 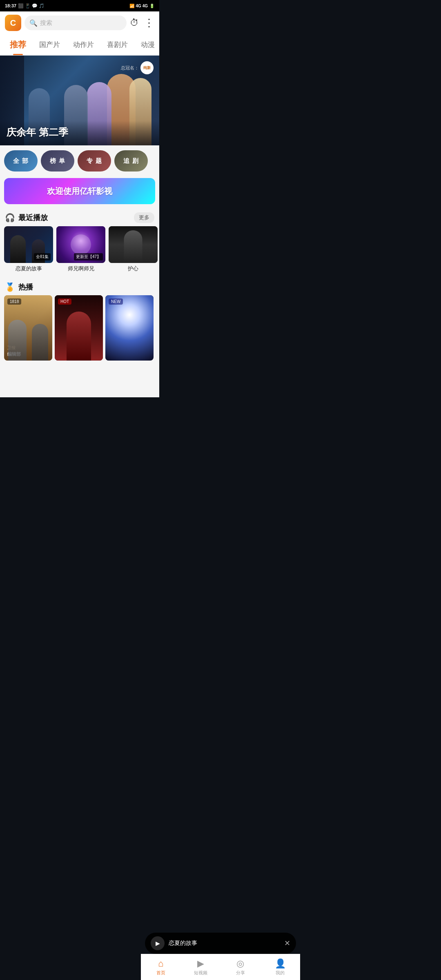 I want to click on hot-card-3: NEW, so click(x=129, y=328).